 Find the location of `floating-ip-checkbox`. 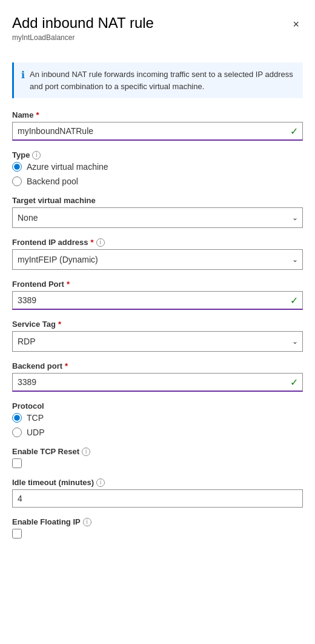

floating-ip-checkbox is located at coordinates (17, 534).